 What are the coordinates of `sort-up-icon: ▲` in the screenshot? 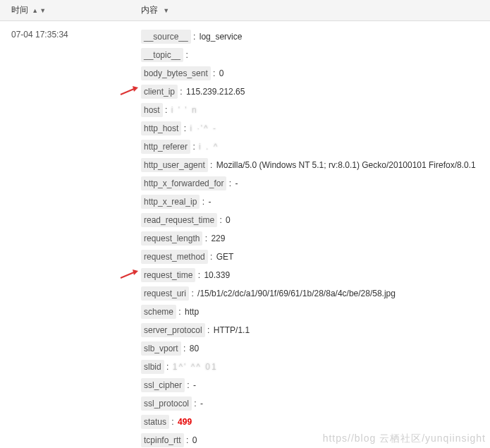 It's located at (35, 11).